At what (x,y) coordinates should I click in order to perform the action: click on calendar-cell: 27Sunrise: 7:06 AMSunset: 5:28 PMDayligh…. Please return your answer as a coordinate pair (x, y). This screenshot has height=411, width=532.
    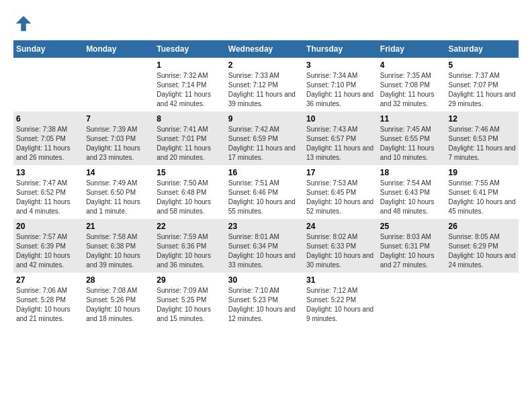
    Looking at the image, I should click on (48, 300).